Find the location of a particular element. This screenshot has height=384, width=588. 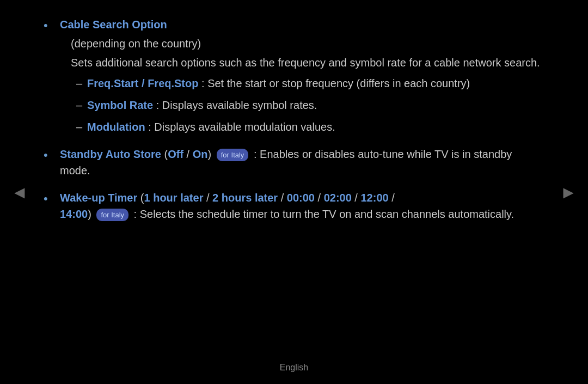

wakeup-opt6: 14:00 is located at coordinates (74, 214).